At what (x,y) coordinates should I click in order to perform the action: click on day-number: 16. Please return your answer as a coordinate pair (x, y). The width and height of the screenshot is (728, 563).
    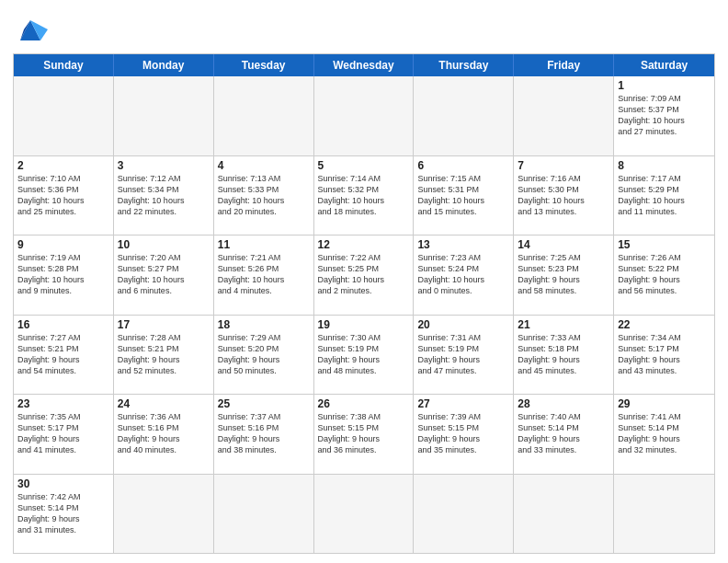
    Looking at the image, I should click on (63, 325).